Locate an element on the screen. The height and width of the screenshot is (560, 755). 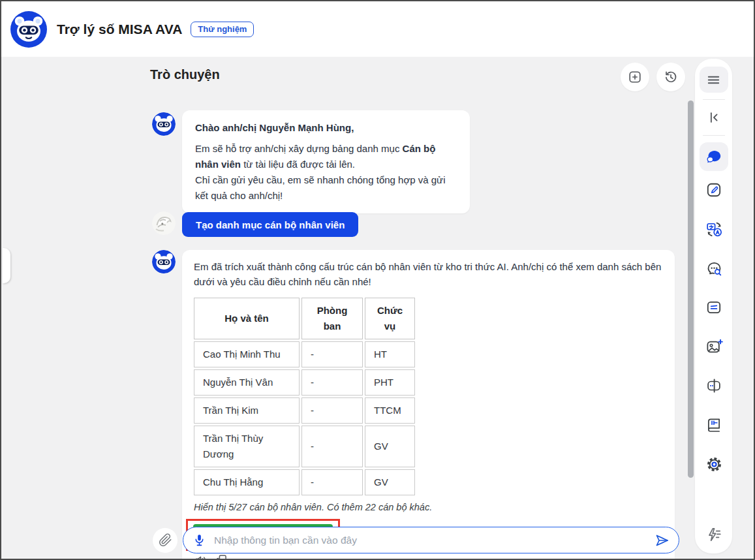
body-text: từ tài liệu đã được tải lên. is located at coordinates (298, 164).